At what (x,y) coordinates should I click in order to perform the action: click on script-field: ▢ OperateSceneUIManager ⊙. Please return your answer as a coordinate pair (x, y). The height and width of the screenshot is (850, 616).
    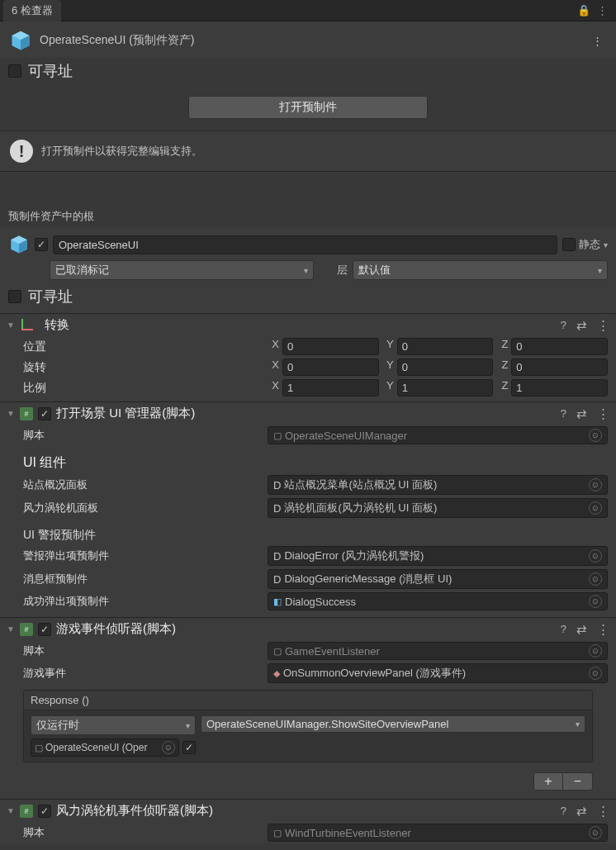
    Looking at the image, I should click on (438, 435).